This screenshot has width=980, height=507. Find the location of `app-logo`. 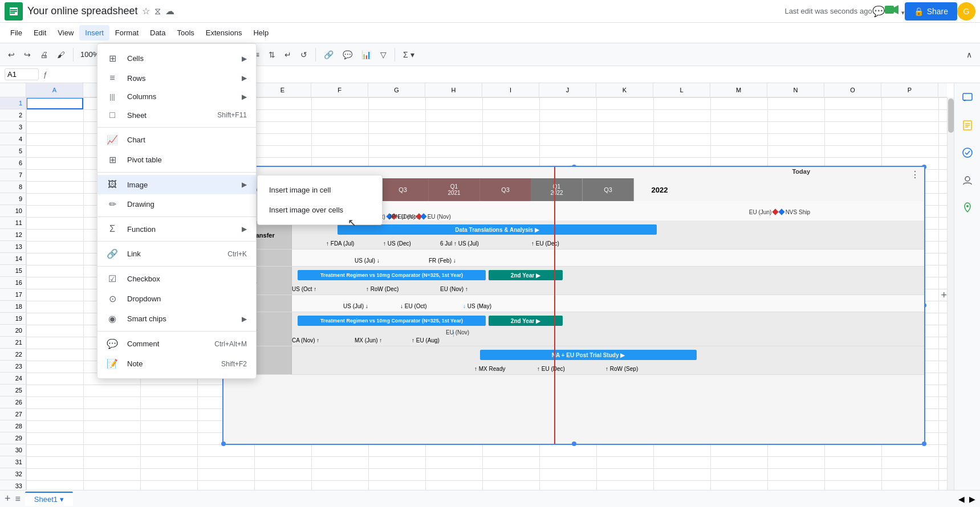

app-logo is located at coordinates (14, 11).